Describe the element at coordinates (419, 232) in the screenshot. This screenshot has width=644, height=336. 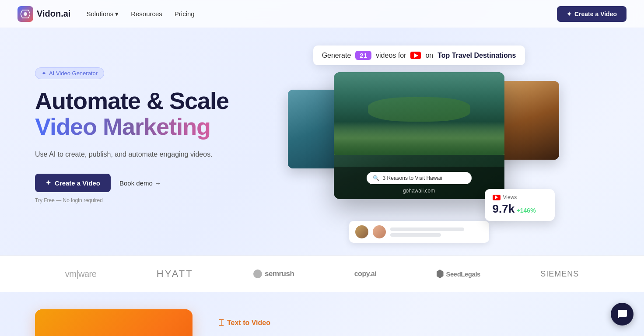
I see `comments-bar` at that location.